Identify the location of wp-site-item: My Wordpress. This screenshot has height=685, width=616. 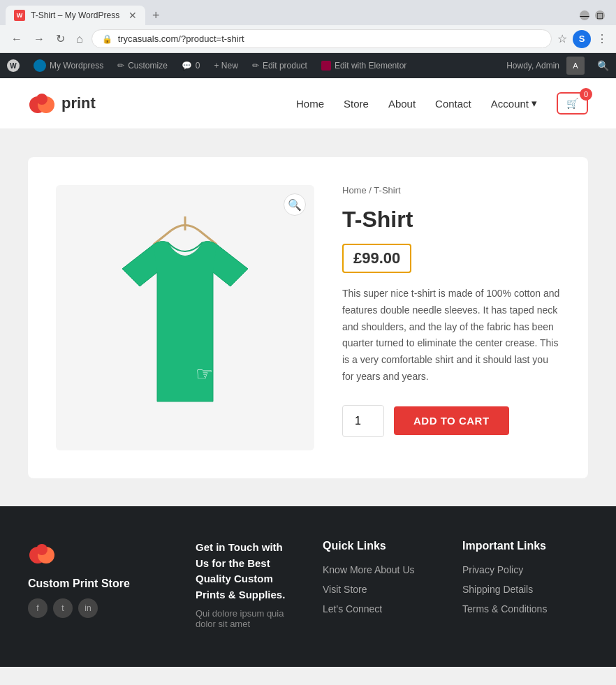
(68, 66).